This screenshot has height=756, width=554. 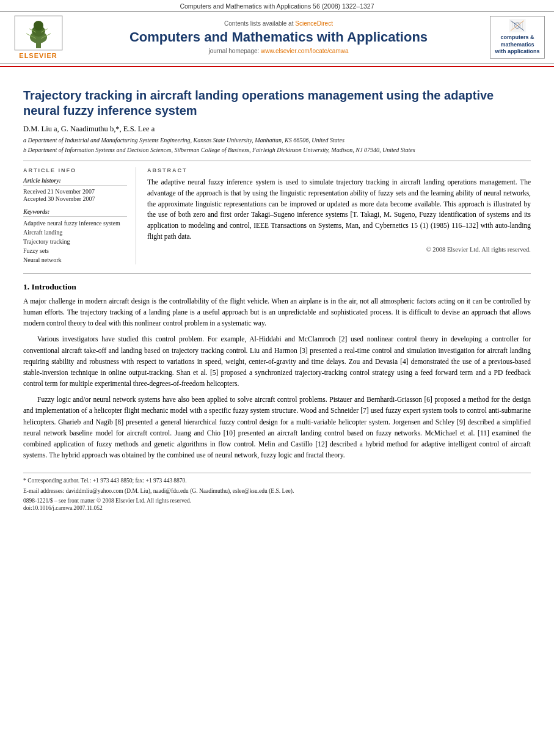 I want to click on article-info-section-label: ARTICLE INFO, so click(x=75, y=170).